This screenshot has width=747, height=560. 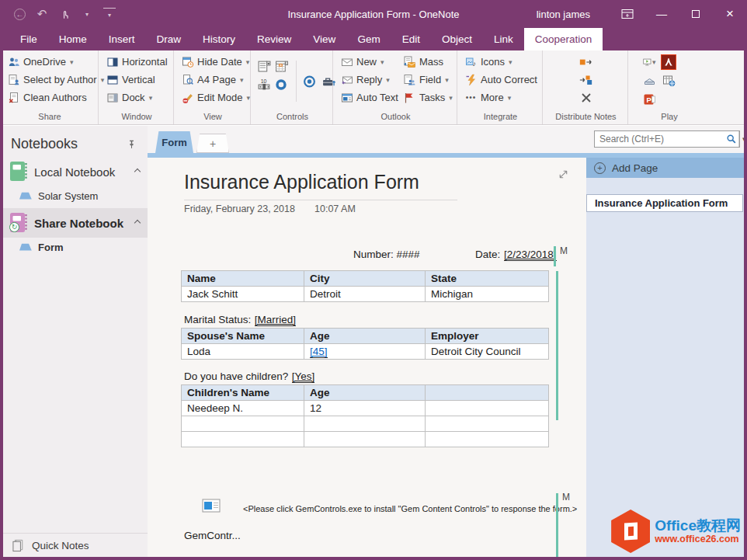 I want to click on page-list-item-selected: Insurance Application Form, so click(x=665, y=203).